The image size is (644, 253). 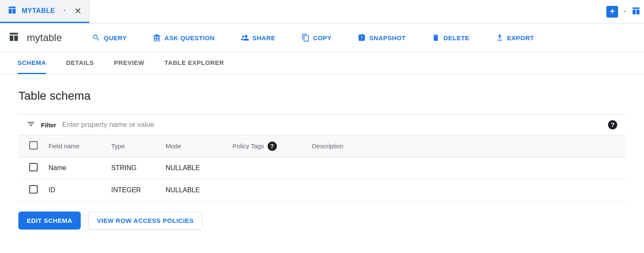 I want to click on section-title: Table schema, so click(x=322, y=96).